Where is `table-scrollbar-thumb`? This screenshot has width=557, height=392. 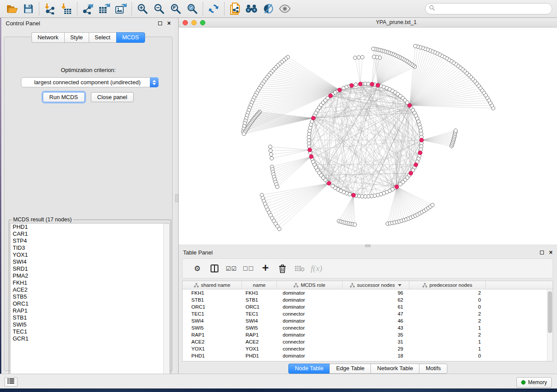 table-scrollbar-thumb is located at coordinates (550, 312).